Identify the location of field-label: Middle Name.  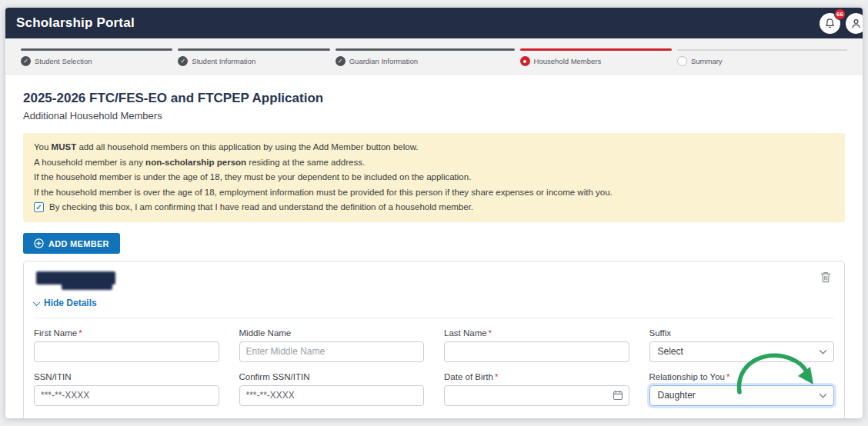
(332, 333).